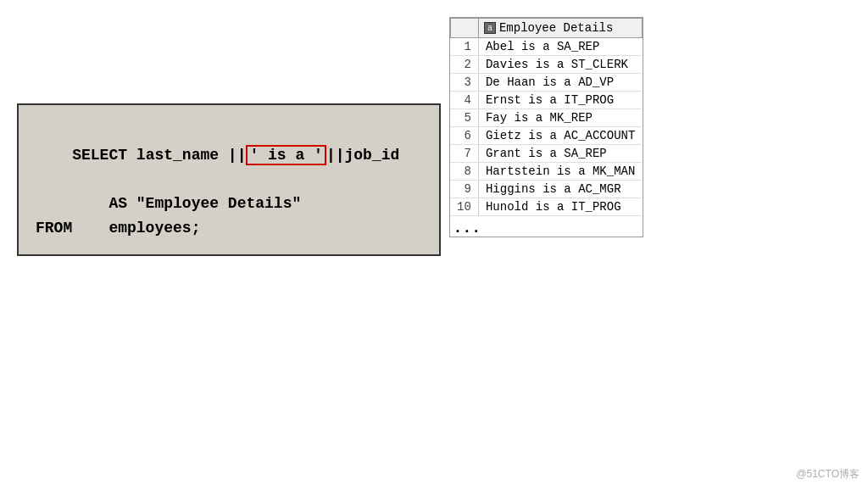  What do you see at coordinates (490, 28) in the screenshot?
I see `column-icon: a` at bounding box center [490, 28].